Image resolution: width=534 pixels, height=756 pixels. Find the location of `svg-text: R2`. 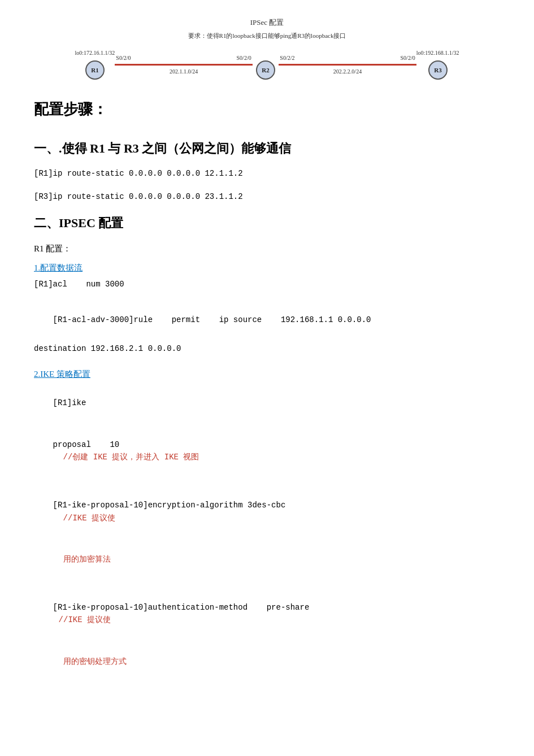

svg-text: R2 is located at coordinates (266, 70).